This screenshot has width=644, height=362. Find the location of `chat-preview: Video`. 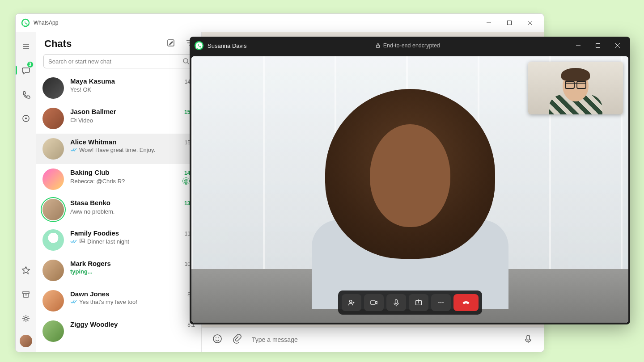

chat-preview: Video is located at coordinates (86, 121).